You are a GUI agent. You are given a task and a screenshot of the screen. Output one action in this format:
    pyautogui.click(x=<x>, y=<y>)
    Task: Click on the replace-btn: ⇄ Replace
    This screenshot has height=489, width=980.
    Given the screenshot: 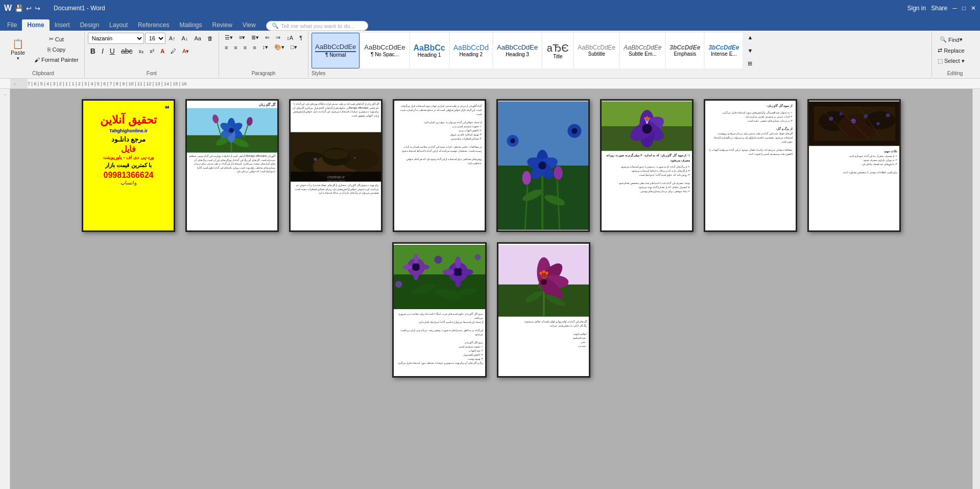 What is the action you would take?
    pyautogui.click(x=951, y=50)
    